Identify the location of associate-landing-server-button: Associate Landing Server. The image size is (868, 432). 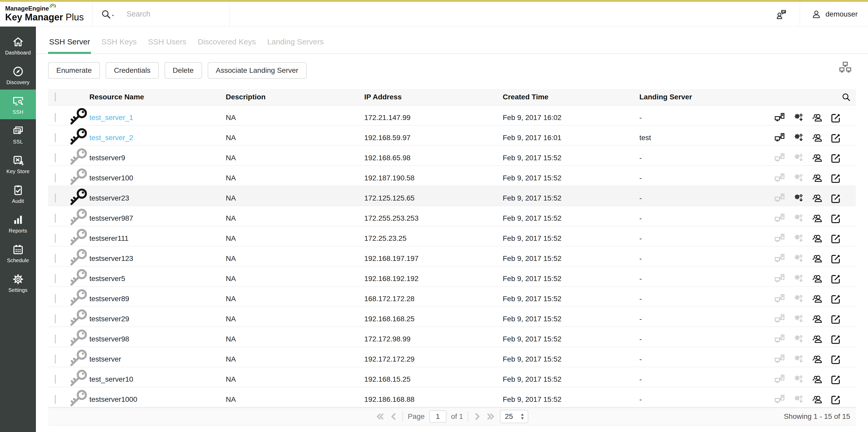
(257, 71).